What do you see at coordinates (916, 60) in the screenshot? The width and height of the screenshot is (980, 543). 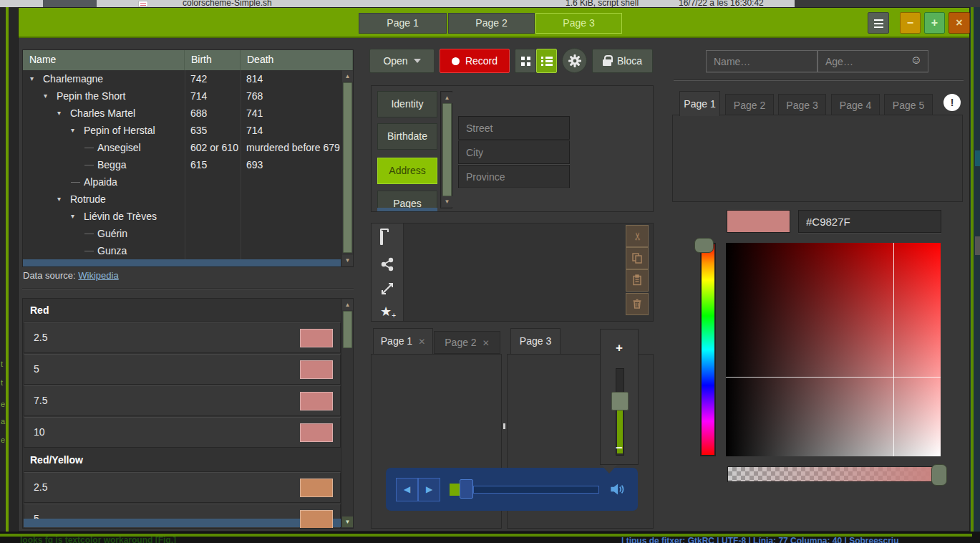 I see `smiley-icon: ☺` at bounding box center [916, 60].